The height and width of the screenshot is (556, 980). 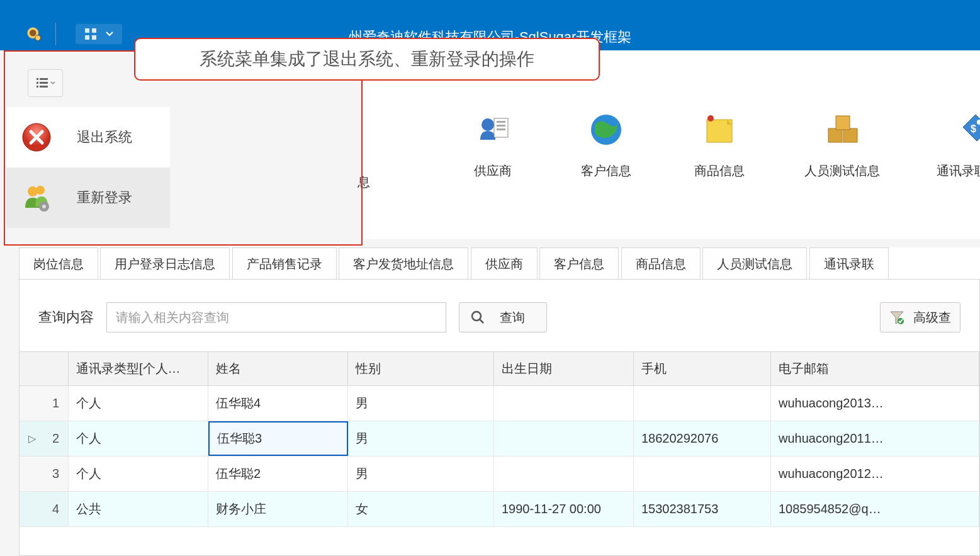 What do you see at coordinates (719, 130) in the screenshot?
I see `note-icon` at bounding box center [719, 130].